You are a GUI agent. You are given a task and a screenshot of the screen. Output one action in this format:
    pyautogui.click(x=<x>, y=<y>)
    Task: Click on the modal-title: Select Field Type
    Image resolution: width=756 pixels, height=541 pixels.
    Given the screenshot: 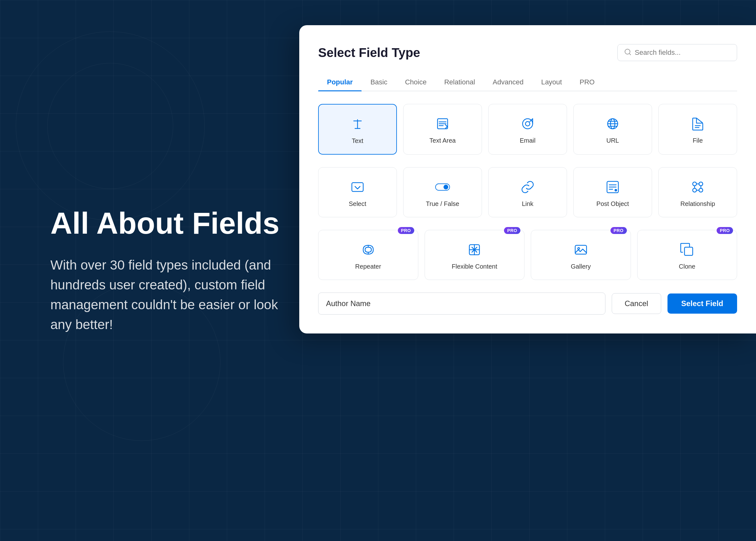 What is the action you would take?
    pyautogui.click(x=369, y=53)
    